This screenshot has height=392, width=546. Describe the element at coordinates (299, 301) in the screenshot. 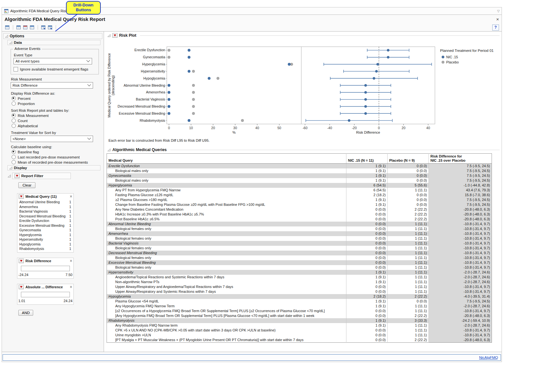

I see `table-row: Plasma Glucose <54 mg/dL1 (9.1)0 (0.0)7.…` at that location.